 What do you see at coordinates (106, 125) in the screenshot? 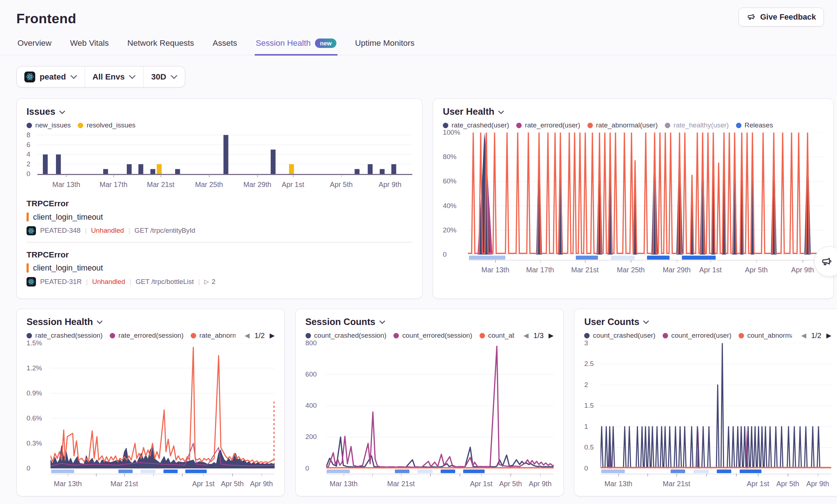
I see `legend-item-resolved_issues: resolved_issues` at bounding box center [106, 125].